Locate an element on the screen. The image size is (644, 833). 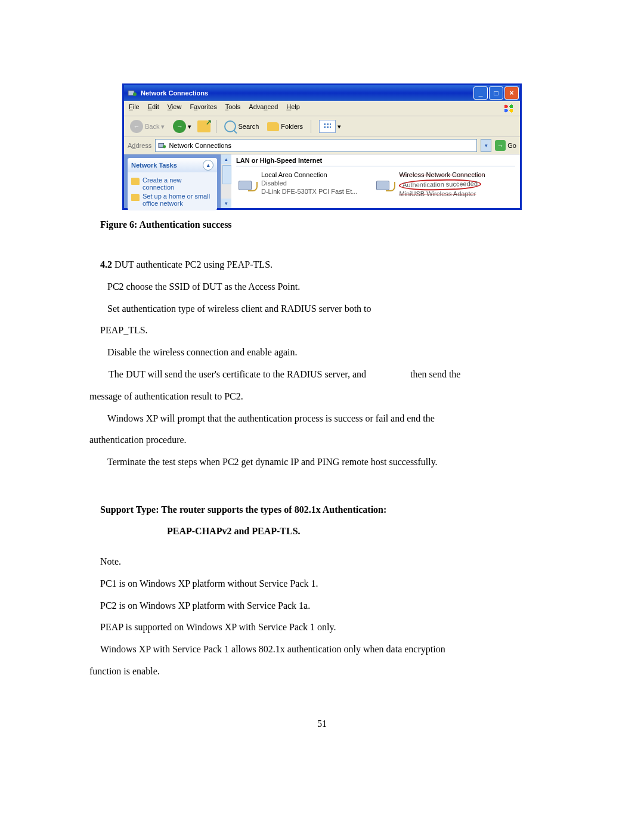
minimize-button: _ is located at coordinates (481, 93).